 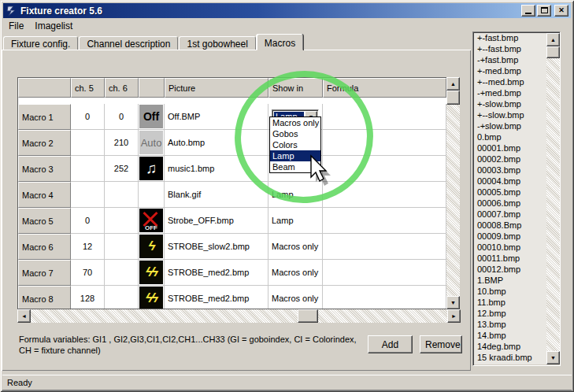 What do you see at coordinates (553, 198) in the screenshot?
I see `file-list-scrollbar: ▲ ▼` at bounding box center [553, 198].